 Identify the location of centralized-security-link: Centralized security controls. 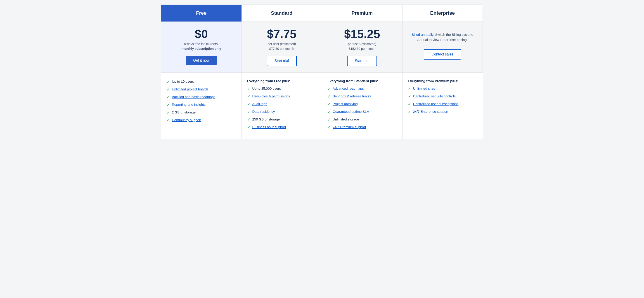
(434, 96).